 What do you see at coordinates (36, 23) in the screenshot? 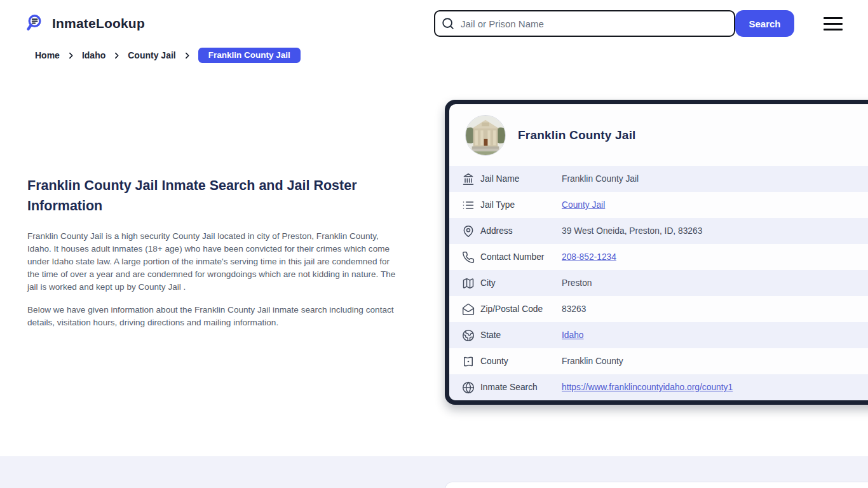
I see `magnifier-logo-icon` at bounding box center [36, 23].